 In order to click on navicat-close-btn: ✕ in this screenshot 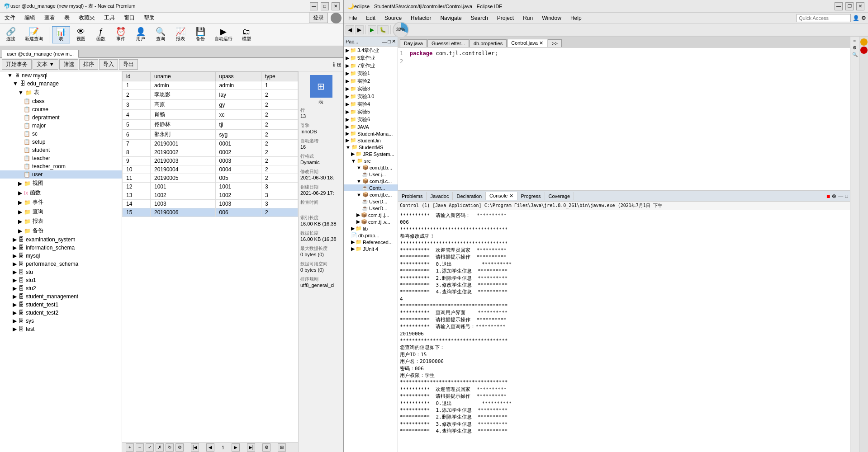, I will do `click(336, 6)`.